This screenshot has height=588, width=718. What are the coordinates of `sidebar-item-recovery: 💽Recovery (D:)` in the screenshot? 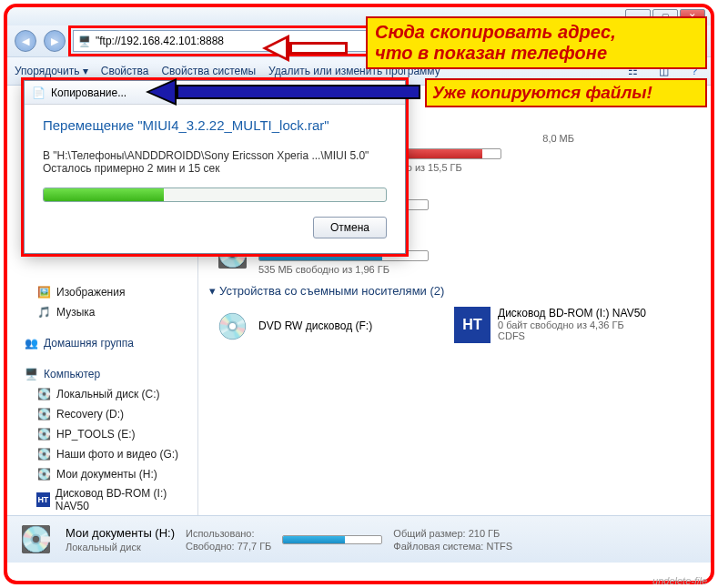 It's located at (102, 414).